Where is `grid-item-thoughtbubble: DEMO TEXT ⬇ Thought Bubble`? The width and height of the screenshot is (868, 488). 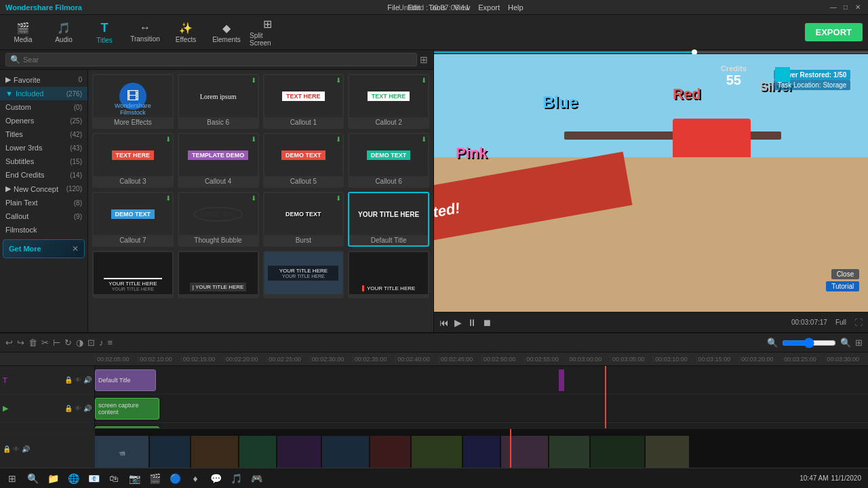 grid-item-thoughtbubble: DEMO TEXT ⬇ Thought Bubble is located at coordinates (218, 220).